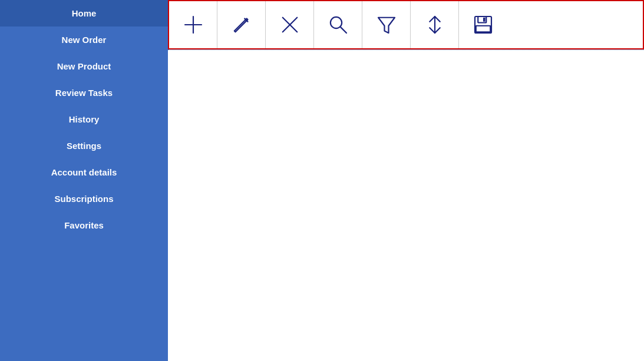 Image resolution: width=644 pixels, height=361 pixels. I want to click on sidebar-item-new-order: New Order, so click(84, 40).